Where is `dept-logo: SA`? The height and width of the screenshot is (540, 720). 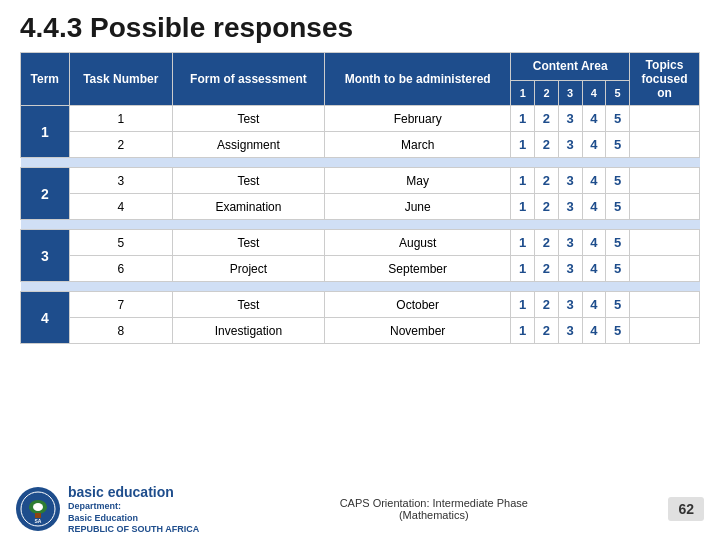
dept-logo: SA is located at coordinates (38, 509).